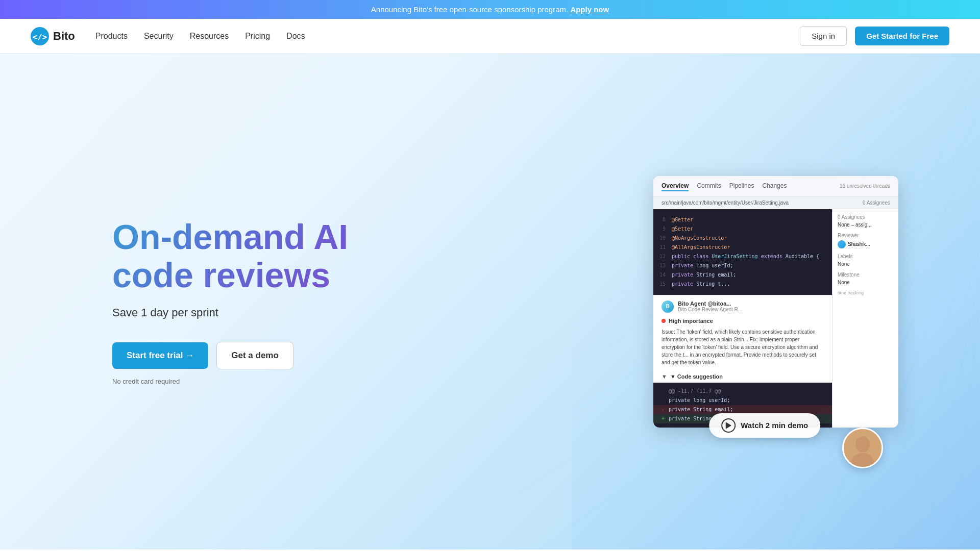  Describe the element at coordinates (200, 36) in the screenshot. I see `nav-links: Products Security Resources Pricing Docs` at that location.